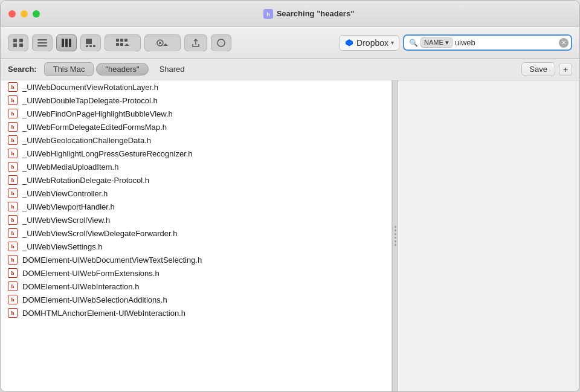 The width and height of the screenshot is (580, 392). What do you see at coordinates (369, 43) in the screenshot?
I see `dropbox-button: Dropbox ▾` at bounding box center [369, 43].